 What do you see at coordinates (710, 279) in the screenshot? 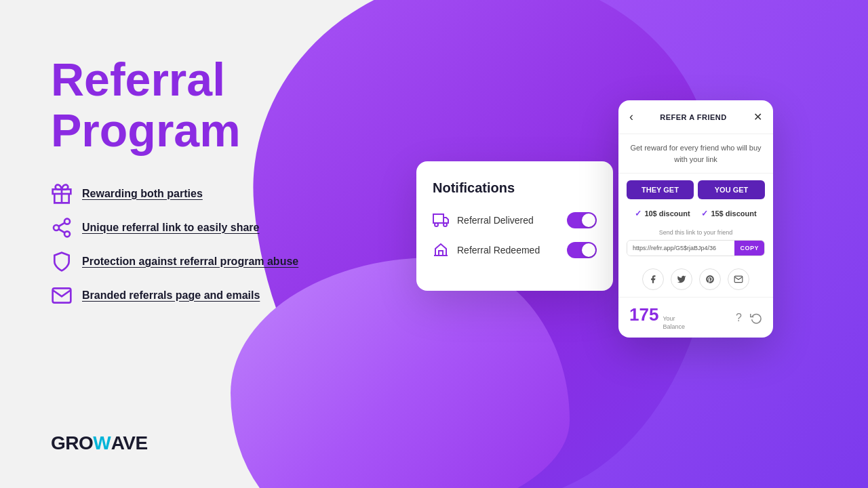
I see `pinterest-icon` at bounding box center [710, 279].